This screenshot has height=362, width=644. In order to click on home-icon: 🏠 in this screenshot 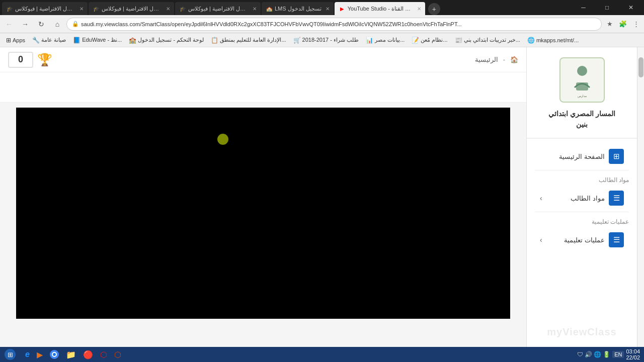, I will do `click(514, 59)`.